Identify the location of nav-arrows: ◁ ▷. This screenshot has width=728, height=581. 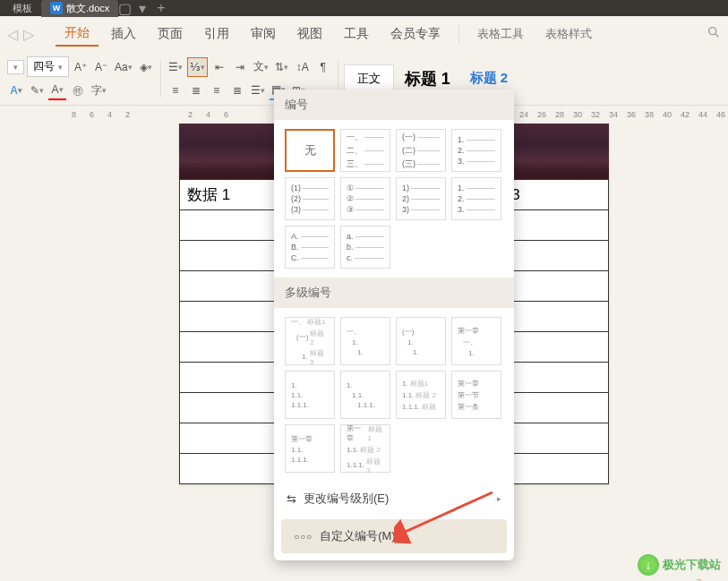
(21, 34).